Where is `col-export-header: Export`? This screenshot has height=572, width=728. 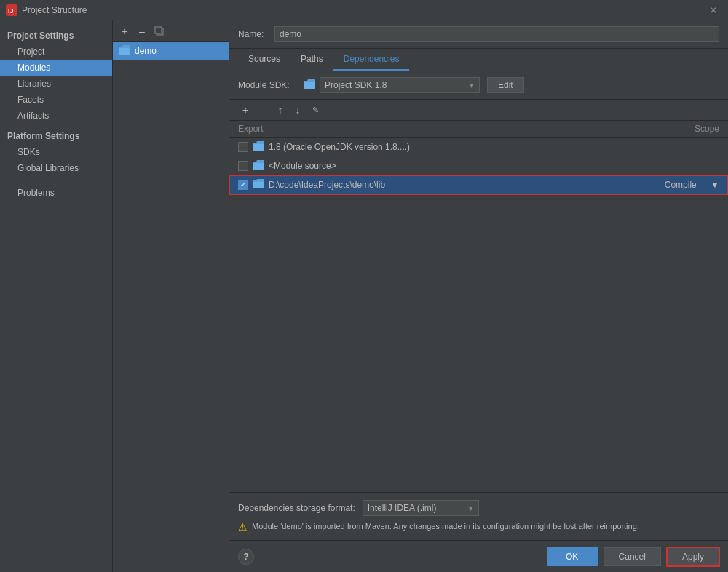 col-export-header: Export is located at coordinates (267, 129).